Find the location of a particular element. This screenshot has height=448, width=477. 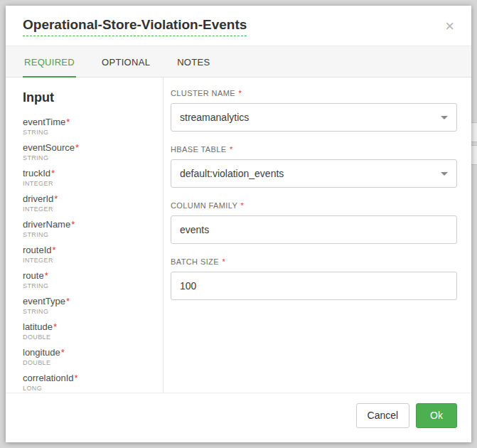

hbase-table-label: HBASE TABLE * is located at coordinates (314, 149).